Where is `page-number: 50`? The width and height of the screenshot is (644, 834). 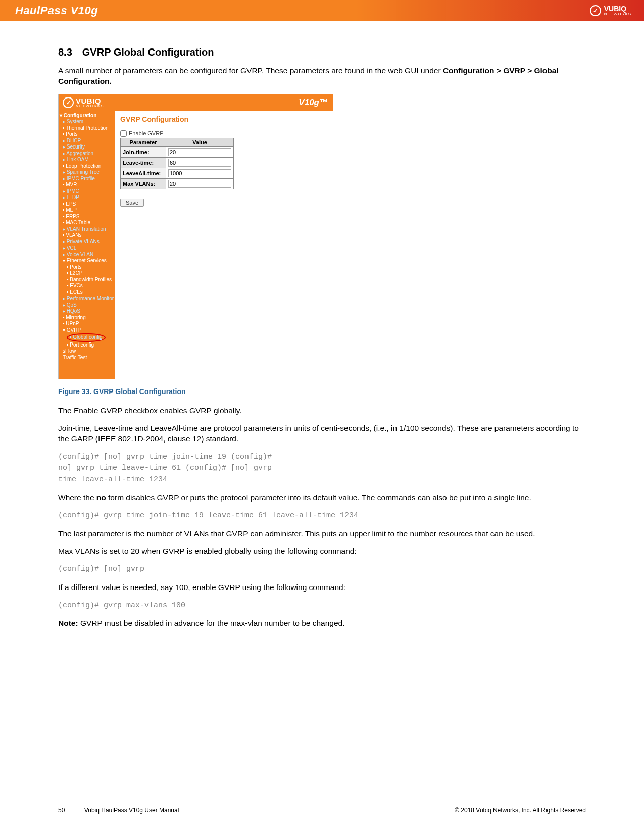 page-number: 50 is located at coordinates (62, 810).